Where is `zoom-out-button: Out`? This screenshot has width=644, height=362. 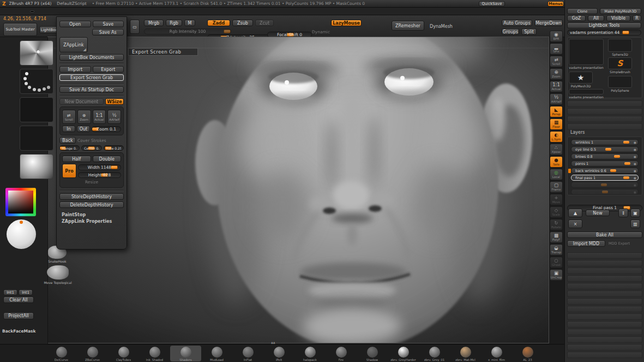 zoom-out-button: Out is located at coordinates (83, 129).